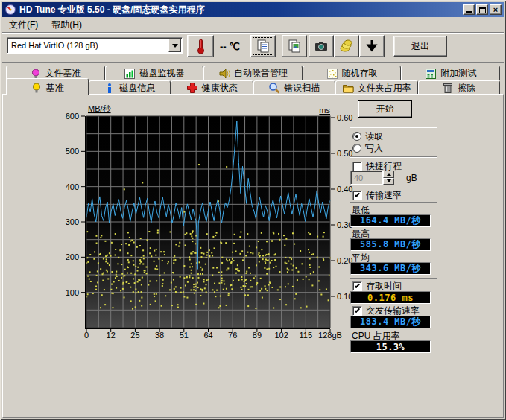 Image resolution: width=506 pixels, height=420 pixels. I want to click on info-icon, so click(110, 88).